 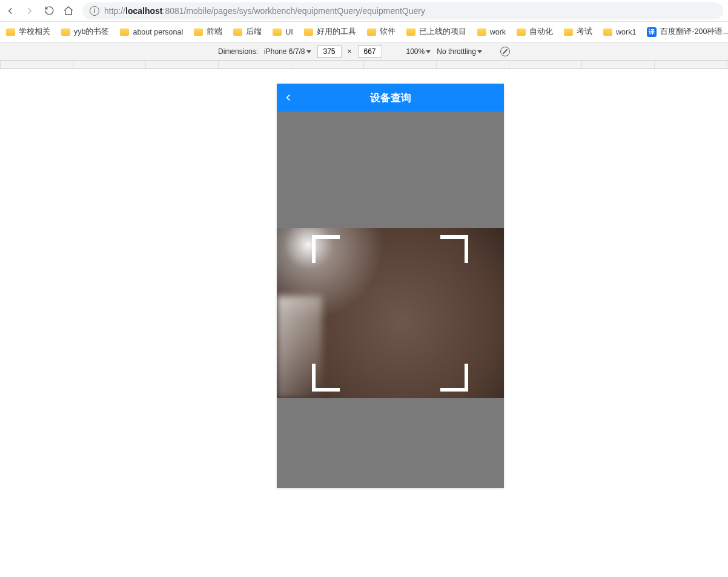 What do you see at coordinates (238, 52) in the screenshot?
I see `dimensions-label: Dimensions:` at bounding box center [238, 52].